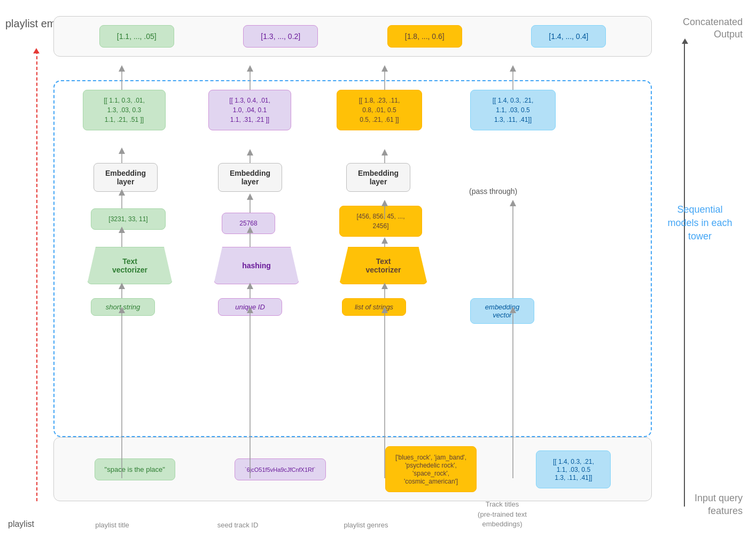 The width and height of the screenshot is (748, 560). Describe the element at coordinates (425, 36) in the screenshot. I see `output-cell-3: [1.8, ..., 0.6]` at that location.